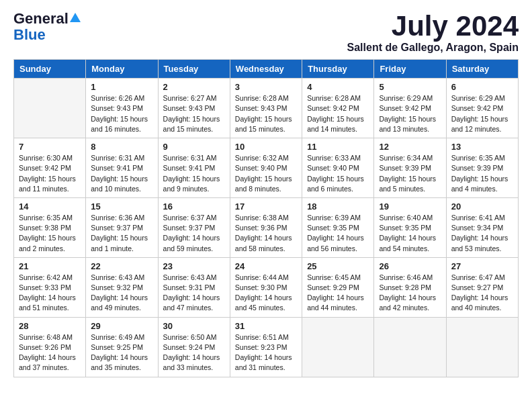 Image resolution: width=532 pixels, height=411 pixels. I want to click on week-row-5: 28 Sunrise: 6:48 AMSunset: 9:26 PMDaylig…, so click(266, 347).